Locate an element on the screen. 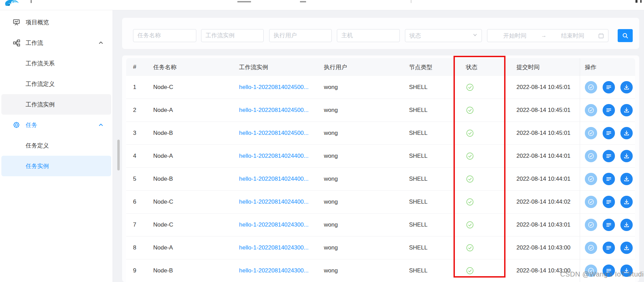 Image resolution: width=644 pixels, height=282 pixels. workflow-instance-cell: hello-1-20220814024500... is located at coordinates (281, 133).